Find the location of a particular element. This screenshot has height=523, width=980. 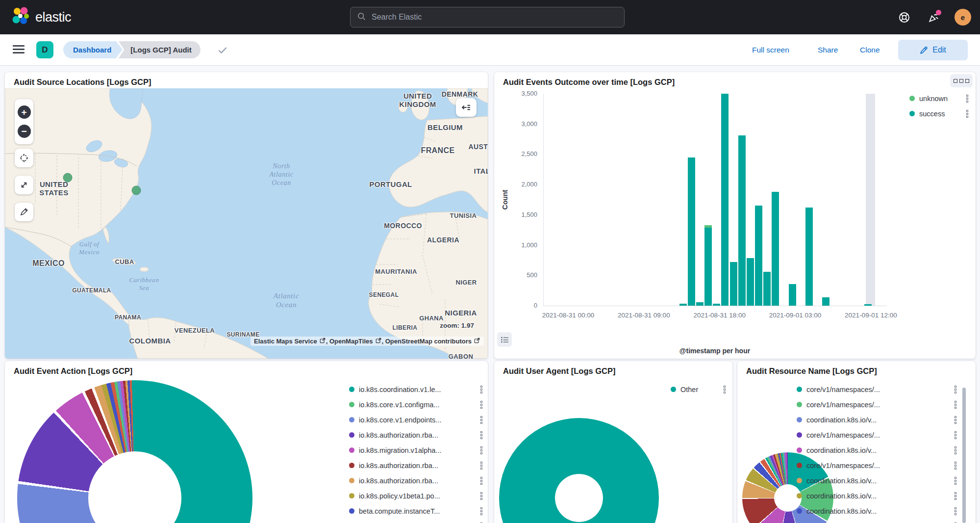

global-search is located at coordinates (487, 17).